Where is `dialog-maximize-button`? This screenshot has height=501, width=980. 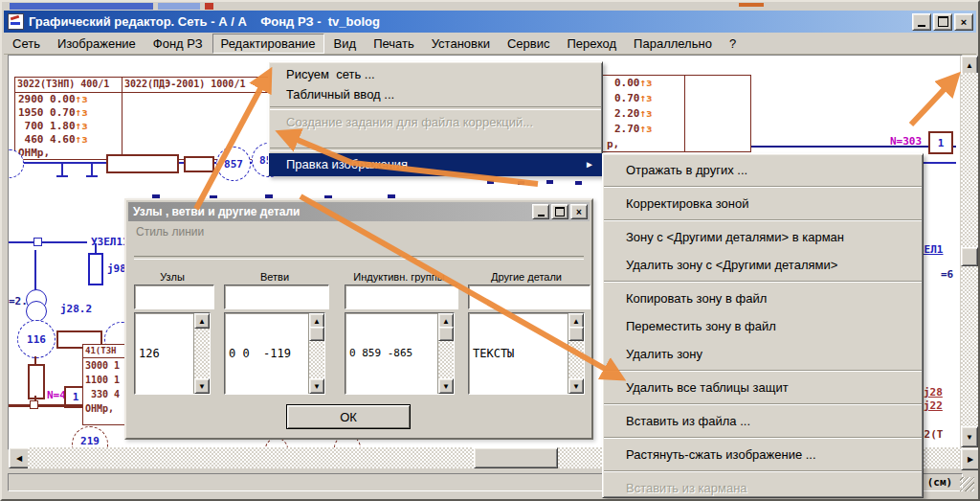 dialog-maximize-button is located at coordinates (560, 212).